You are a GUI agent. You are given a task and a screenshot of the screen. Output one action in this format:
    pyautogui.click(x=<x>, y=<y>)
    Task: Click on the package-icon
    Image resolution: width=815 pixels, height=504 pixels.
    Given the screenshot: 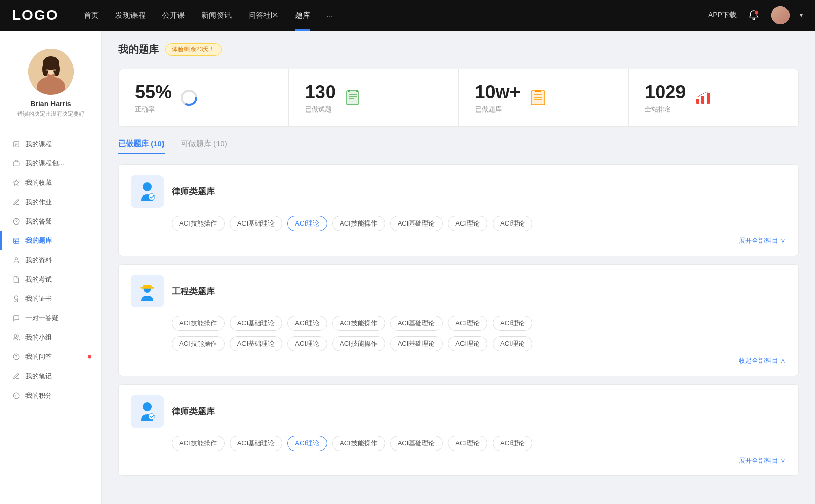 What is the action you would take?
    pyautogui.click(x=16, y=163)
    